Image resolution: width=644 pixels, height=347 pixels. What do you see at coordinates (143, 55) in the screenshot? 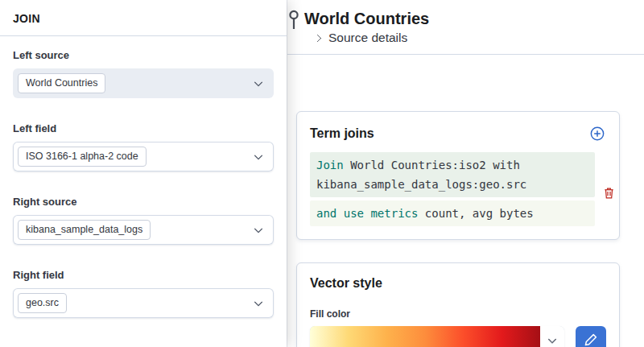
I see `left-source-label: Left source` at bounding box center [143, 55].